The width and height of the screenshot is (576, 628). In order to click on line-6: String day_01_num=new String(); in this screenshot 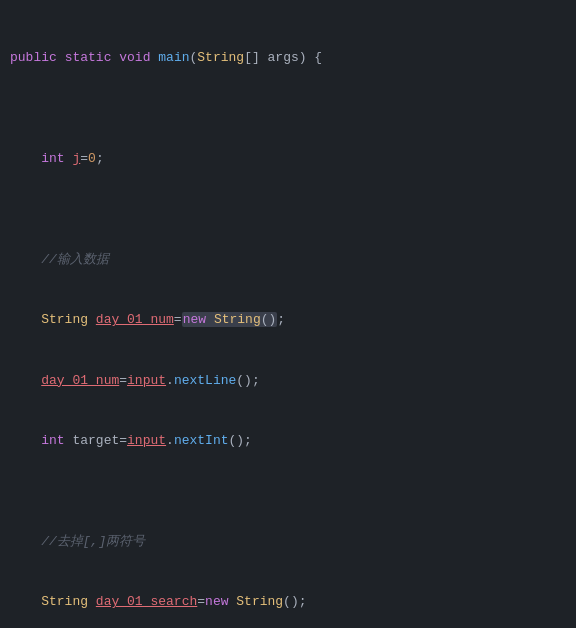, I will do `click(288, 320)`.